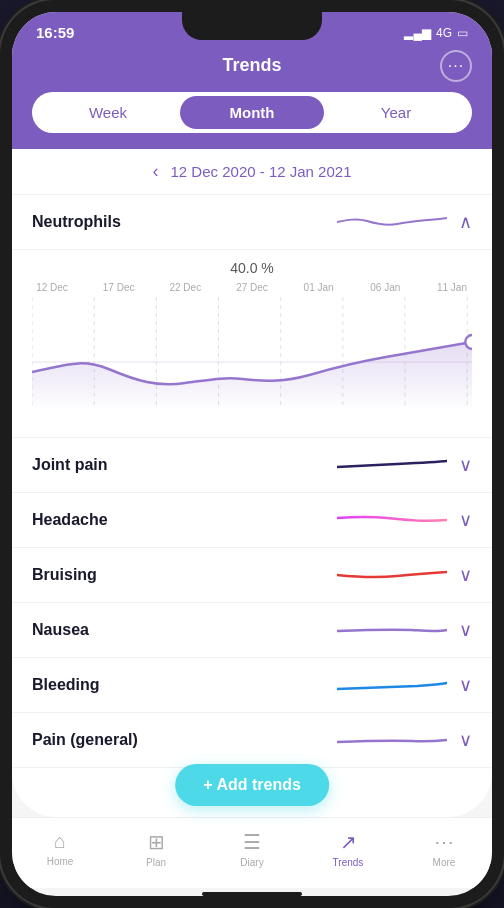  I want to click on nav-diary: ☰ Diary, so click(252, 849).